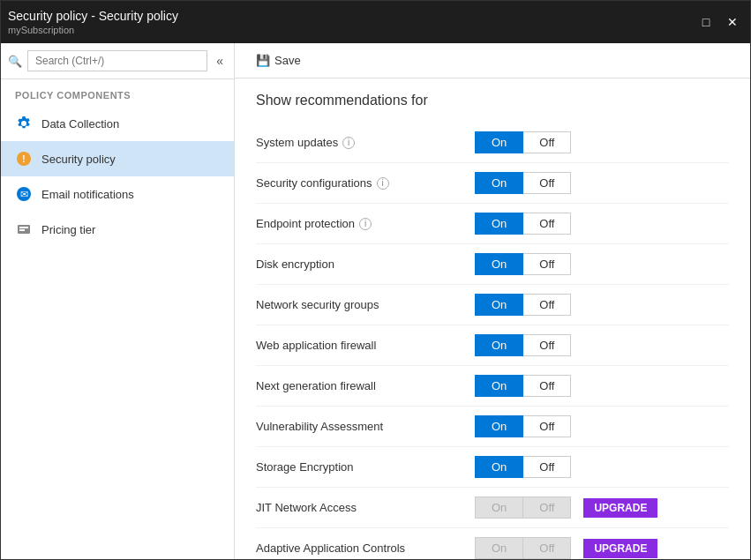 Image resolution: width=751 pixels, height=560 pixels. What do you see at coordinates (362, 183) in the screenshot?
I see `toggle-label: Security configurationsi` at bounding box center [362, 183].